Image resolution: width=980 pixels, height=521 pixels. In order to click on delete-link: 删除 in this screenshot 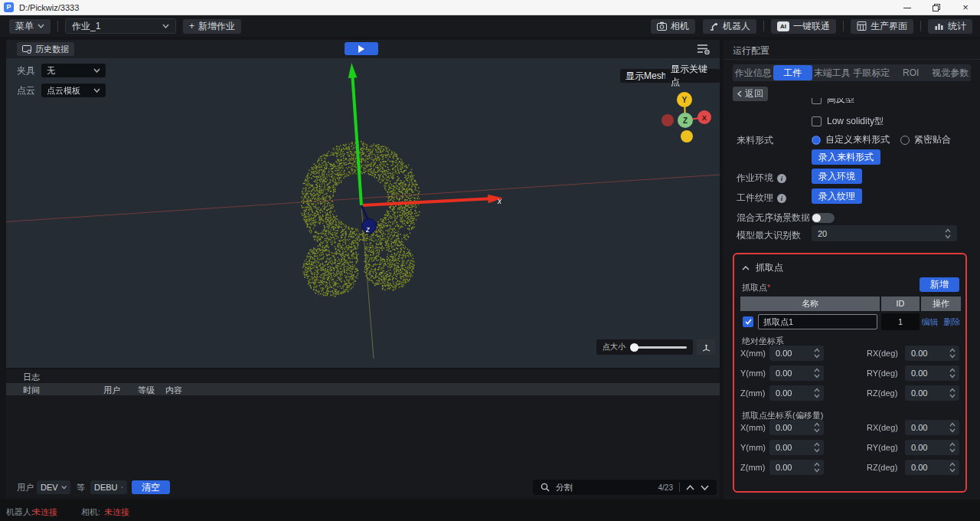, I will do `click(952, 322)`.